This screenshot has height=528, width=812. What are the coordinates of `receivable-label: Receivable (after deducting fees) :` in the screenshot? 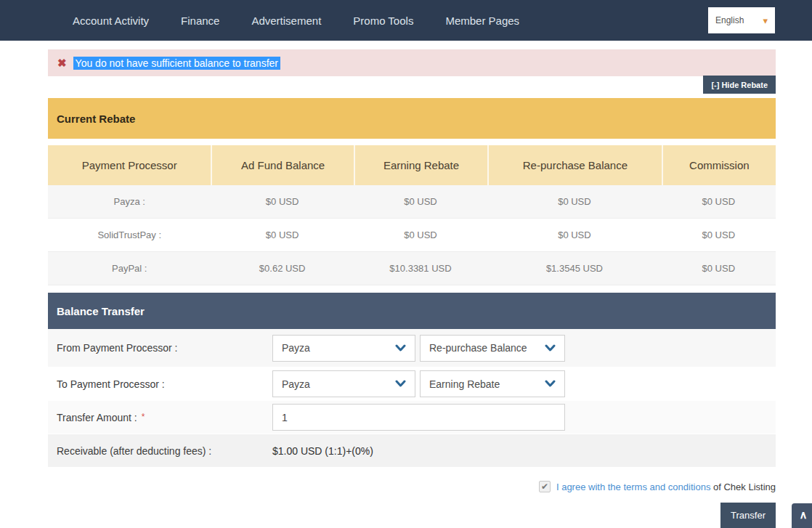 It's located at (164, 451).